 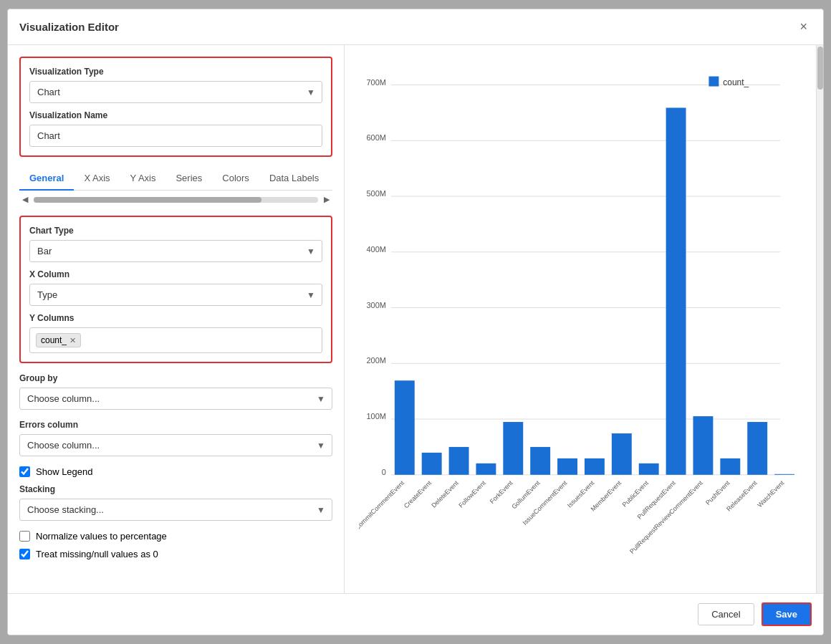 What do you see at coordinates (59, 340) in the screenshot?
I see `y-column-tag: count_ ✕` at bounding box center [59, 340].